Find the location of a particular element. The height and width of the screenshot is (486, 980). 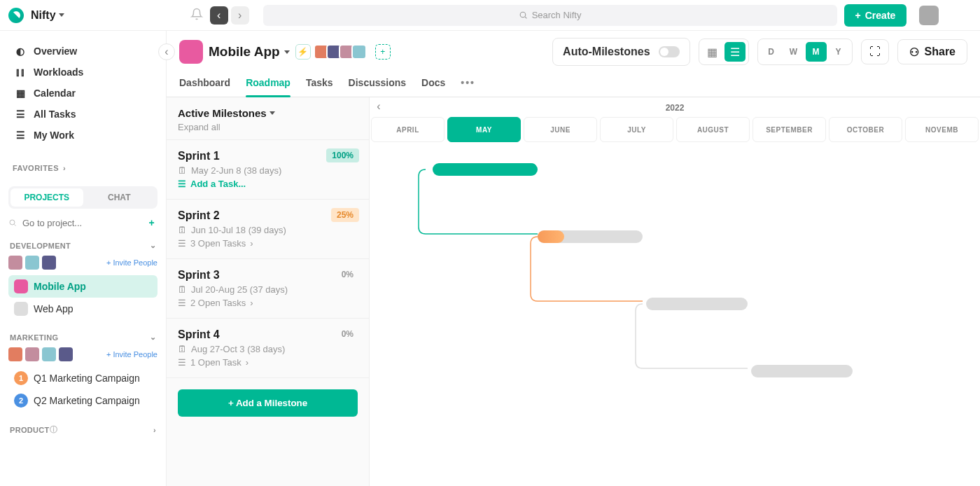

sidebar-item-overview: ◐Overview is located at coordinates (83, 51).